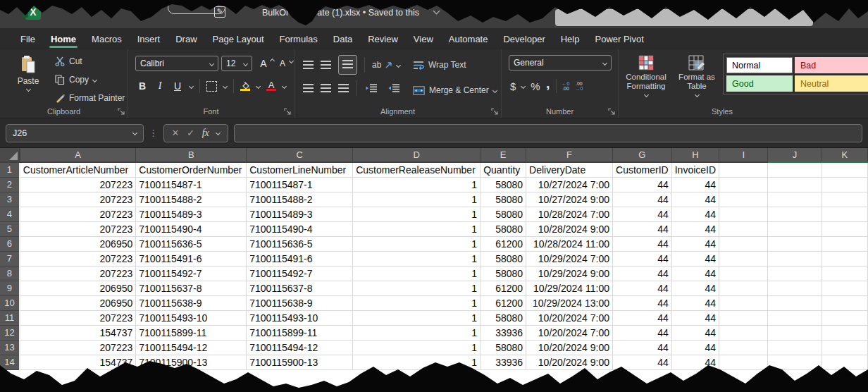  What do you see at coordinates (176, 133) in the screenshot?
I see `cancel-button: ✕` at bounding box center [176, 133].